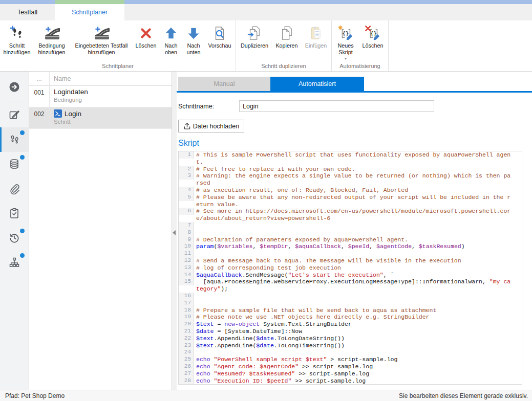  Describe the element at coordinates (186, 310) in the screenshot. I see `line-number: 18` at that location.